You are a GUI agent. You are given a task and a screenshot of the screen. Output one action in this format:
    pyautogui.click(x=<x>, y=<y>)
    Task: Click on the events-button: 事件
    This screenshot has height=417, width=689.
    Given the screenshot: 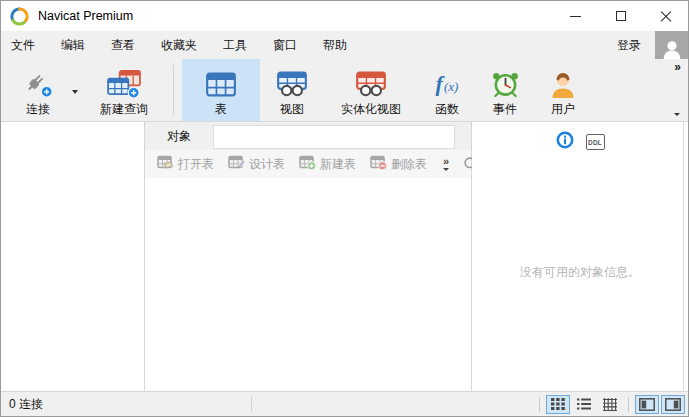 What is the action you would take?
    pyautogui.click(x=505, y=90)
    